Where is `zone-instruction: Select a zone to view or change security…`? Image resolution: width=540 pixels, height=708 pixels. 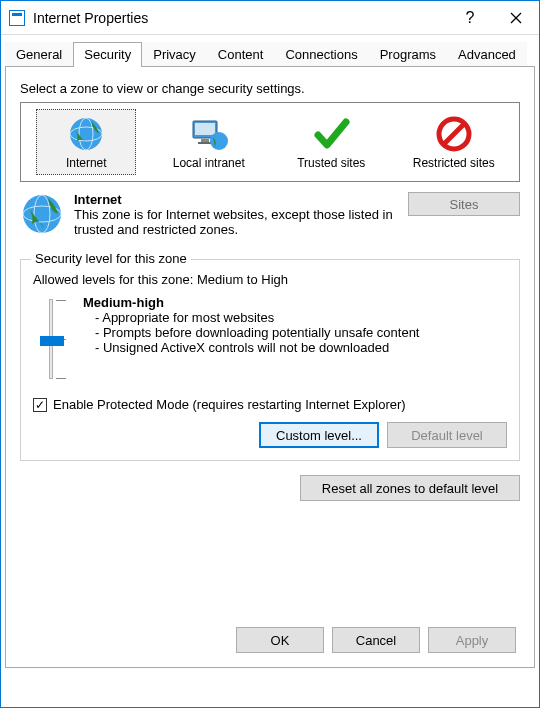 zone-instruction: Select a zone to view or change security… is located at coordinates (270, 88).